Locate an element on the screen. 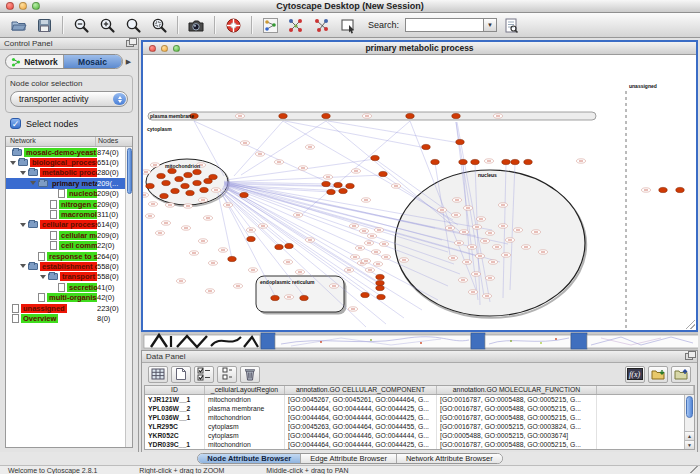 The image size is (700, 474). snapshot-button is located at coordinates (196, 25).